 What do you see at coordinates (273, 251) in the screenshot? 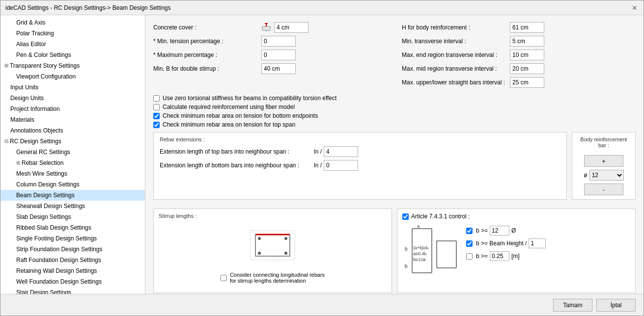
I see `stirrup-lengths-box: Stirrup lengths :` at bounding box center [273, 251].